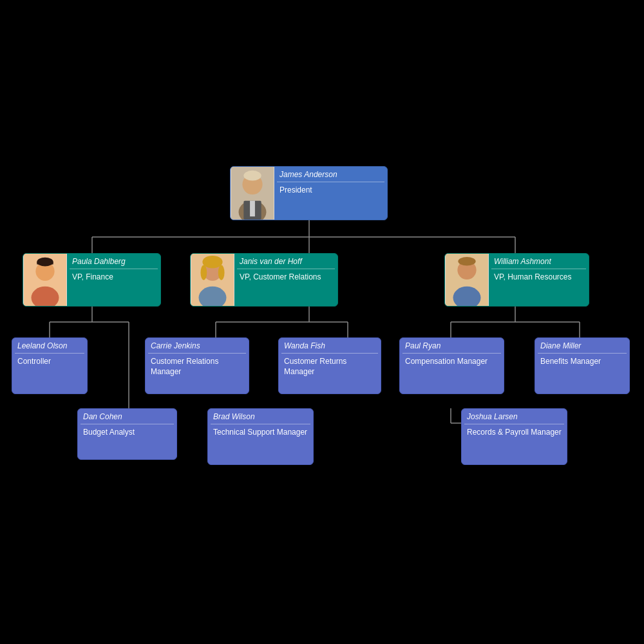  I want to click on paula-info: Paula Dahlberg VP, Finance, so click(113, 279).